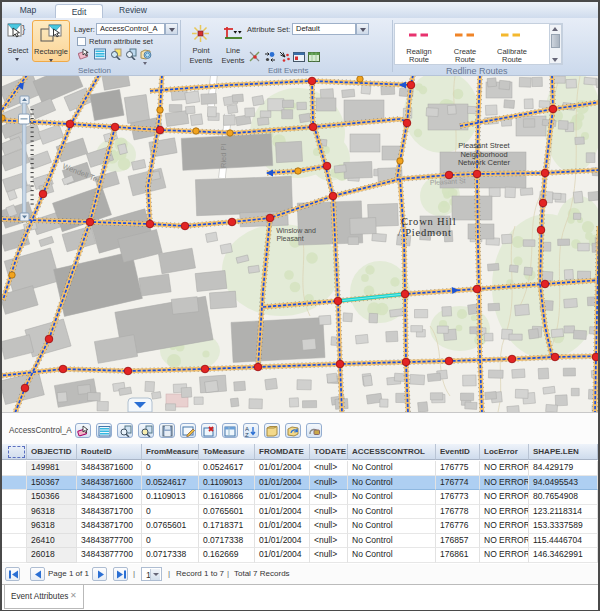  I want to click on svg-text: Crown Hill, so click(429, 222).